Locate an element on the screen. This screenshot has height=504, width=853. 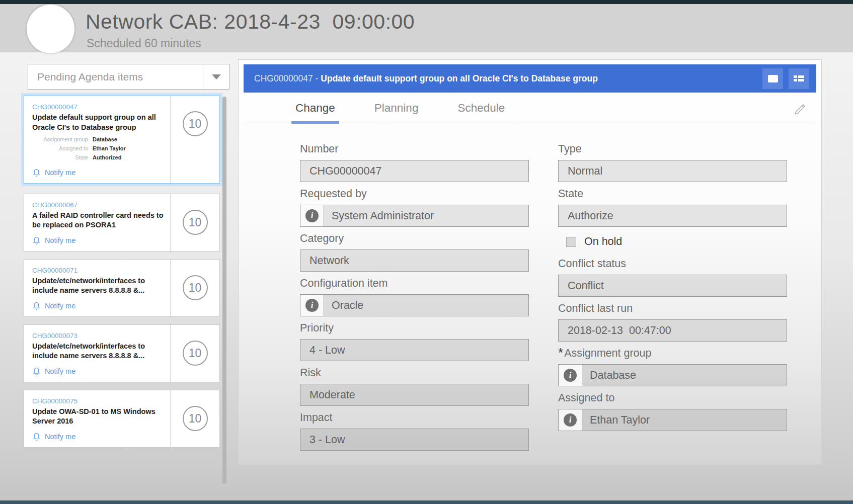
field-input: i Database is located at coordinates (672, 375).